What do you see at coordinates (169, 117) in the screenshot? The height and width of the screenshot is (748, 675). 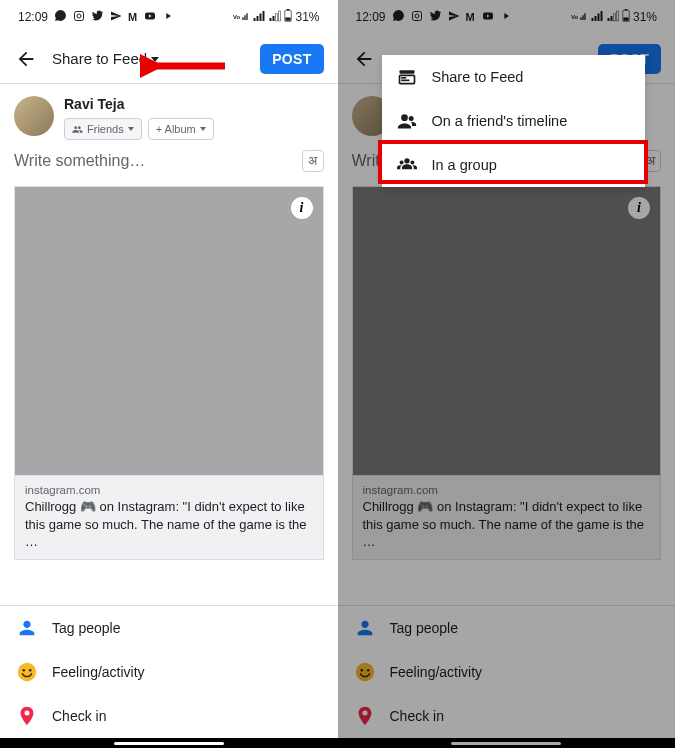 I see `user-row: Ravi Teja Friends + Album` at bounding box center [169, 117].